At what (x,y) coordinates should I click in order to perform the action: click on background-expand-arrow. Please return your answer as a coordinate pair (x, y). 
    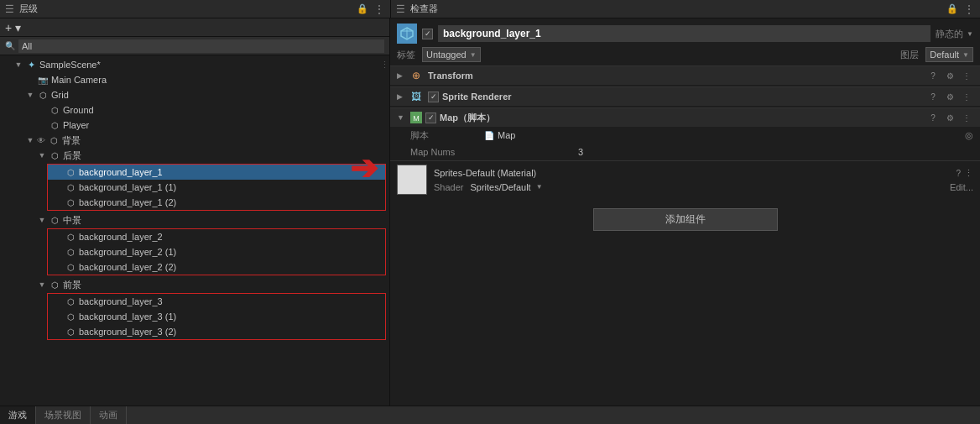
    Looking at the image, I should click on (30, 140).